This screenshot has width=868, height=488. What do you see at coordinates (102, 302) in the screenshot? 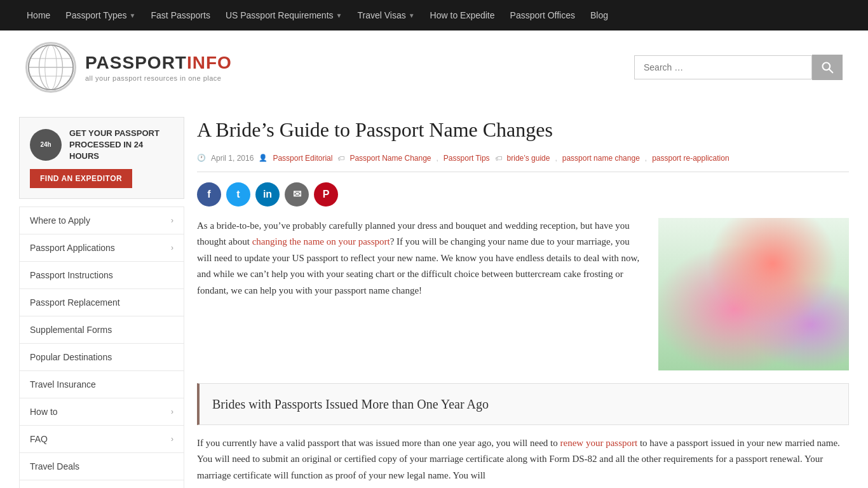
I see `sidebar-item-passport-replacement: Passport Replacement` at bounding box center [102, 302].